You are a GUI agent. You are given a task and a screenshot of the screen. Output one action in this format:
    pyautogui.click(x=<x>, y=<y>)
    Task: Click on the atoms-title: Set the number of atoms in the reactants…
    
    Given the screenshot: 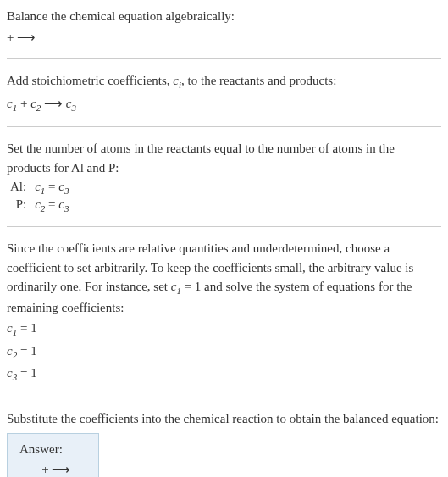 What is the action you would take?
    pyautogui.click(x=224, y=158)
    